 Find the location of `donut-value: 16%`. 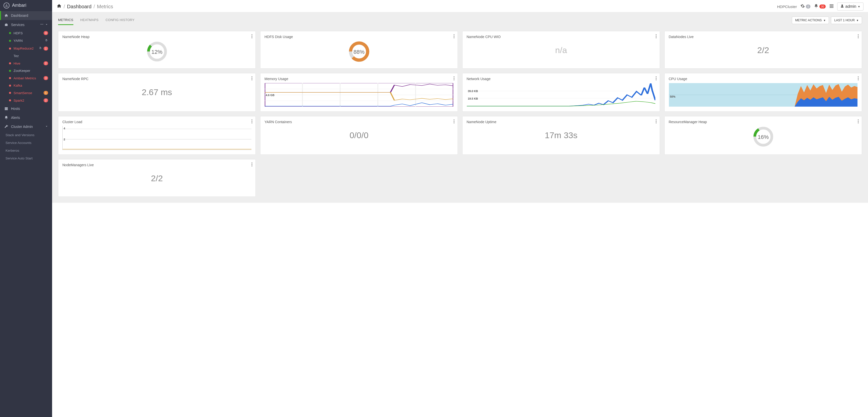

donut-value: 16% is located at coordinates (763, 137).